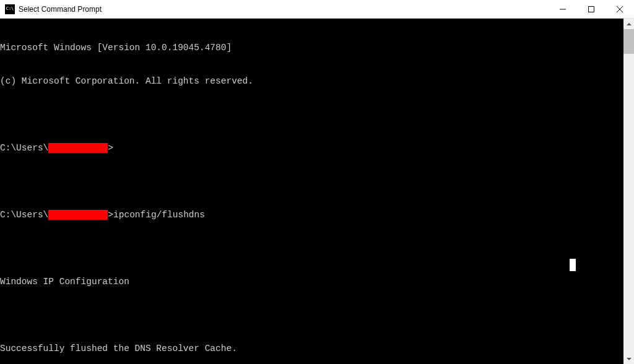 This screenshot has height=364, width=634. Describe the element at coordinates (563, 9) in the screenshot. I see `minimize-icon` at that location.